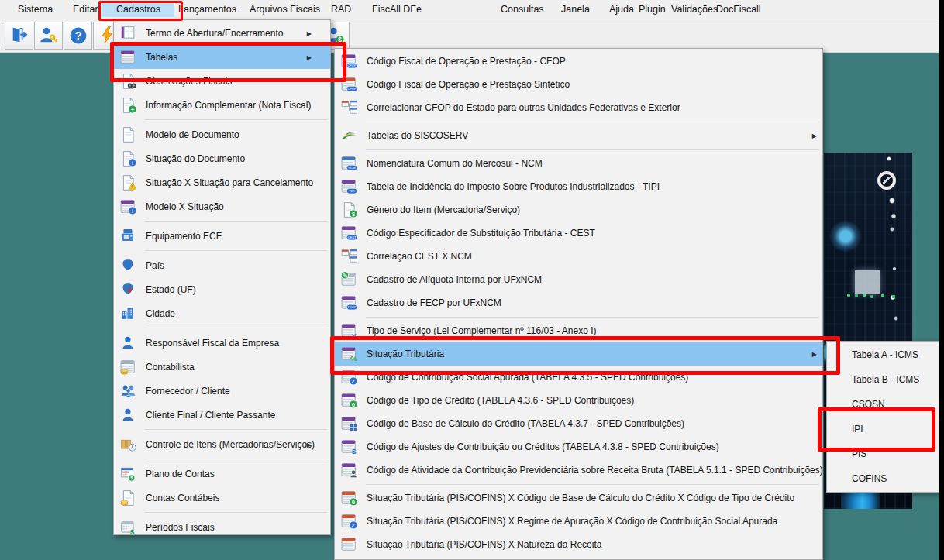  I want to click on menu-item-ipi: IPI, so click(883, 429).